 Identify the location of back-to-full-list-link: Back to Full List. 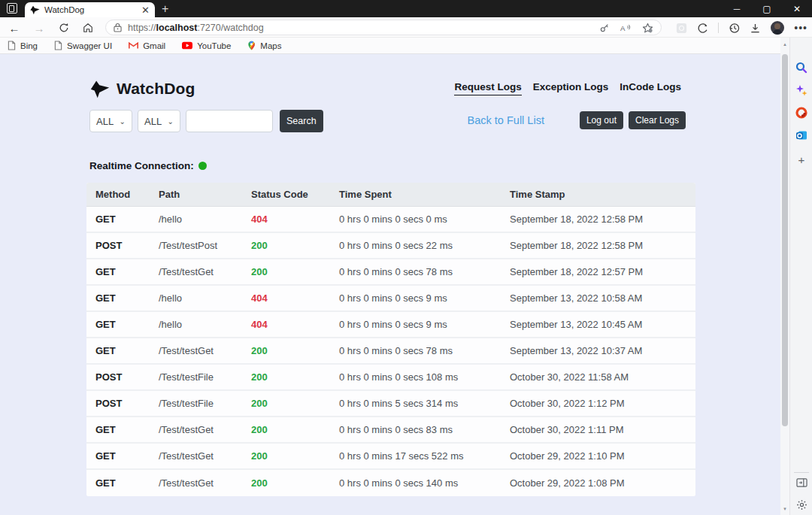
(506, 120).